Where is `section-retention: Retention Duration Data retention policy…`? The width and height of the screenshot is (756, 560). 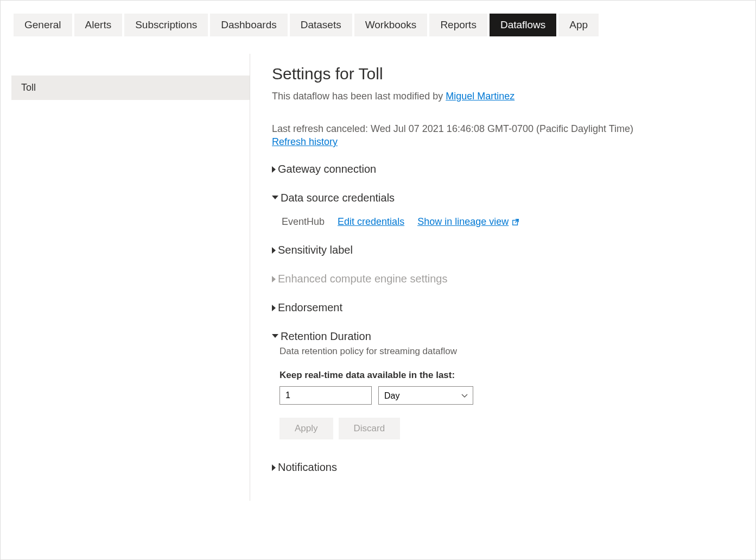
section-retention: Retention Duration Data retention policy… is located at coordinates (503, 385).